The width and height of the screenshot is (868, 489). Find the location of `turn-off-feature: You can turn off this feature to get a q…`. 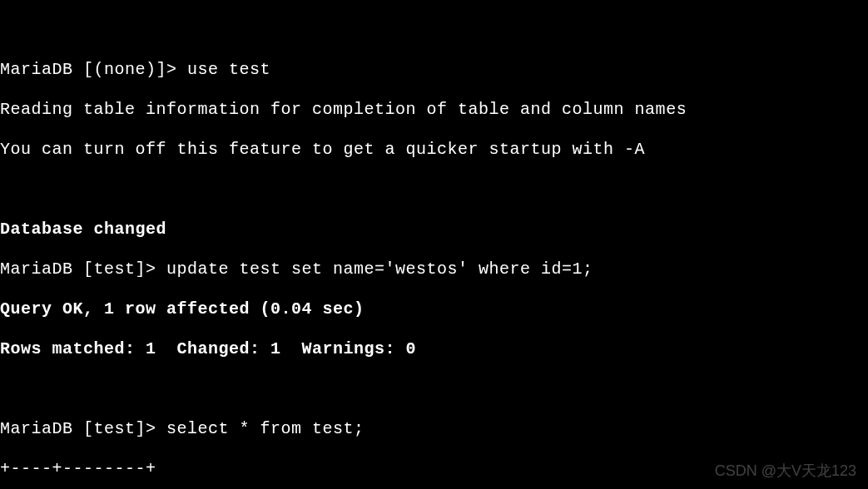

turn-off-feature: You can turn off this feature to get a q… is located at coordinates (323, 150).